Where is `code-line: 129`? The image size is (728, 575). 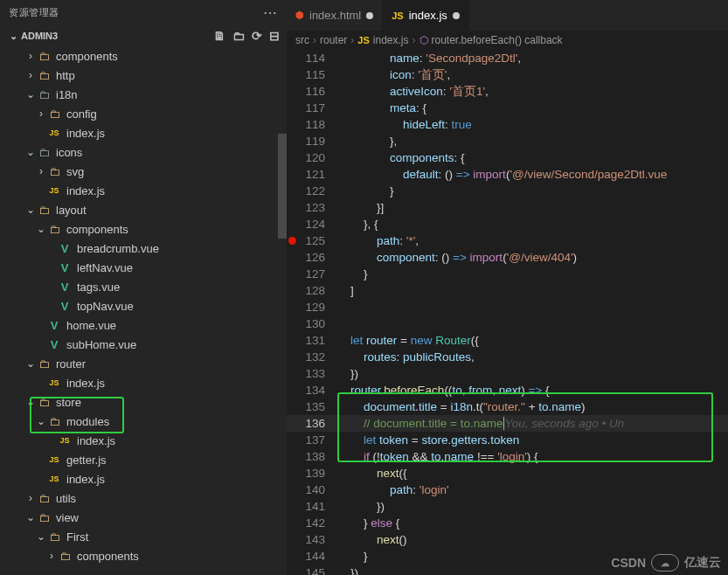 code-line: 129 is located at coordinates (507, 308).